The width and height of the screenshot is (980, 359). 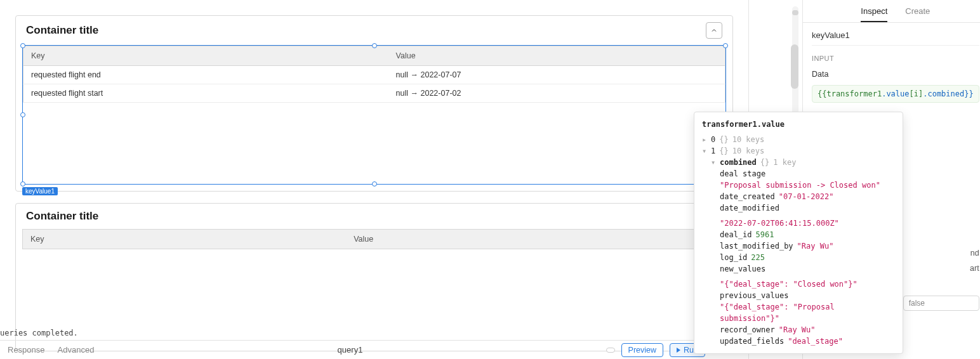 I want to click on tree-key: last_modified_by, so click(x=757, y=246).